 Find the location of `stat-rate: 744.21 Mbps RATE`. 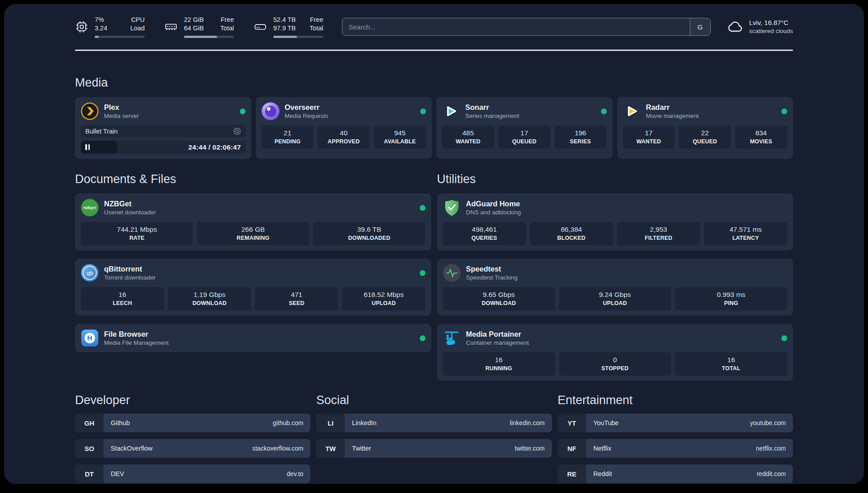

stat-rate: 744.21 Mbps RATE is located at coordinates (137, 234).